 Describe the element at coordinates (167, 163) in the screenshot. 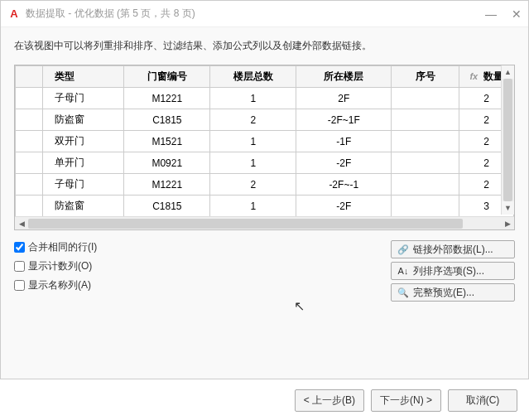

I see `id-cell: M0921` at that location.